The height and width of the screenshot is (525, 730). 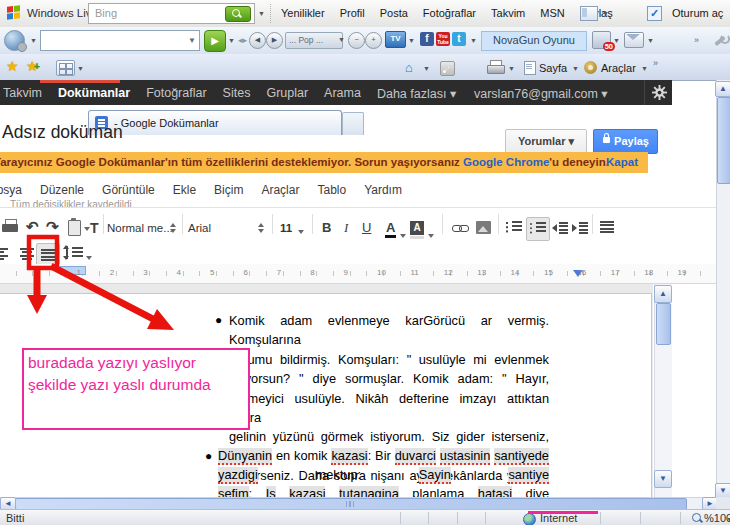 What do you see at coordinates (435, 476) in the screenshot?
I see `misspelled-word: Sayin` at bounding box center [435, 476].